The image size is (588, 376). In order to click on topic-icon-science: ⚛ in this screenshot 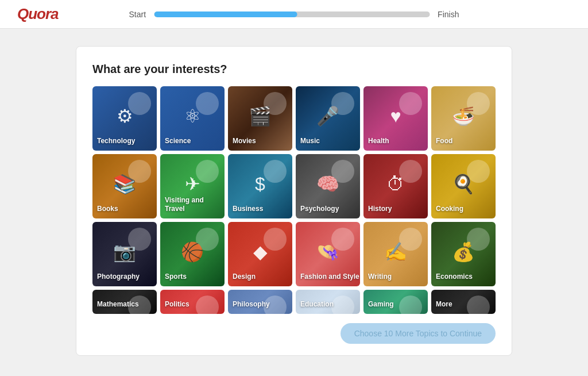, I will do `click(193, 116)`.